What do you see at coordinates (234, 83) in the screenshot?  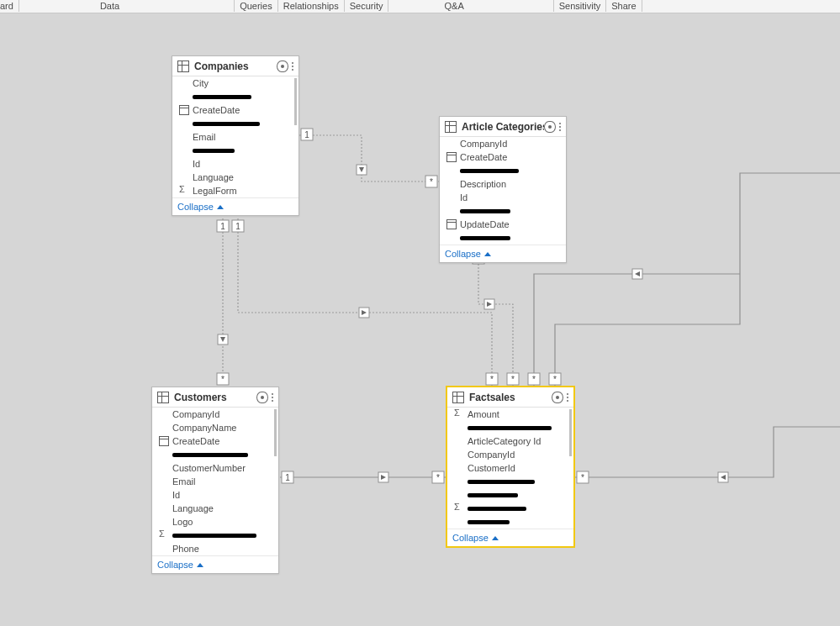 I see `field: City` at bounding box center [234, 83].